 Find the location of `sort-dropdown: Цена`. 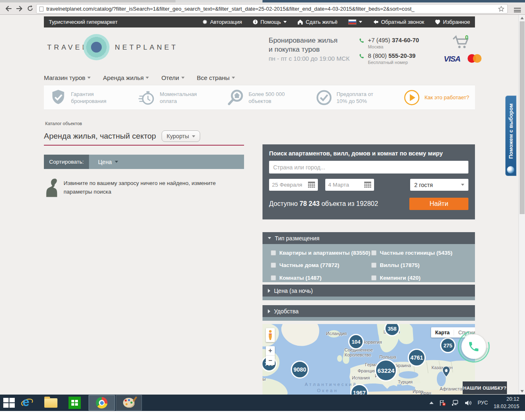

sort-dropdown: Цена is located at coordinates (167, 162).